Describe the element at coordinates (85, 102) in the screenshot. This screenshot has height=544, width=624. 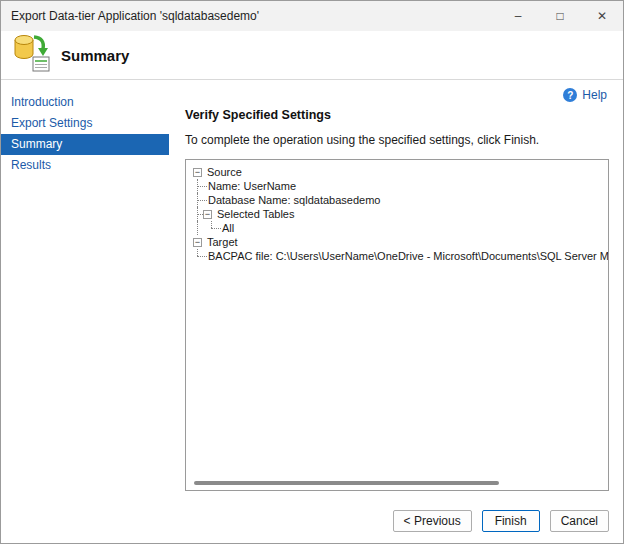
I see `sidebar-item-introduction: Introduction` at that location.